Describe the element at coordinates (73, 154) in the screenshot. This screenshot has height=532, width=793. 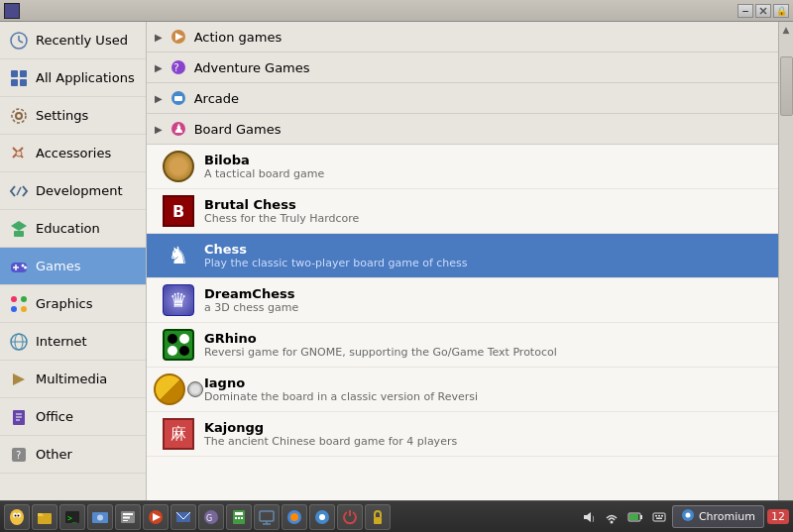
I see `sidebar-item-accessories: Accessories` at that location.